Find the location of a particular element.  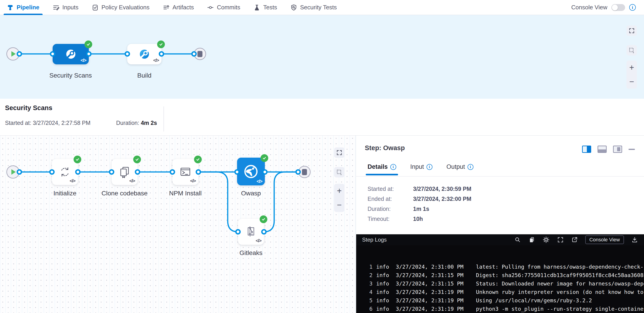

duration-value: 4m 2s is located at coordinates (149, 123).